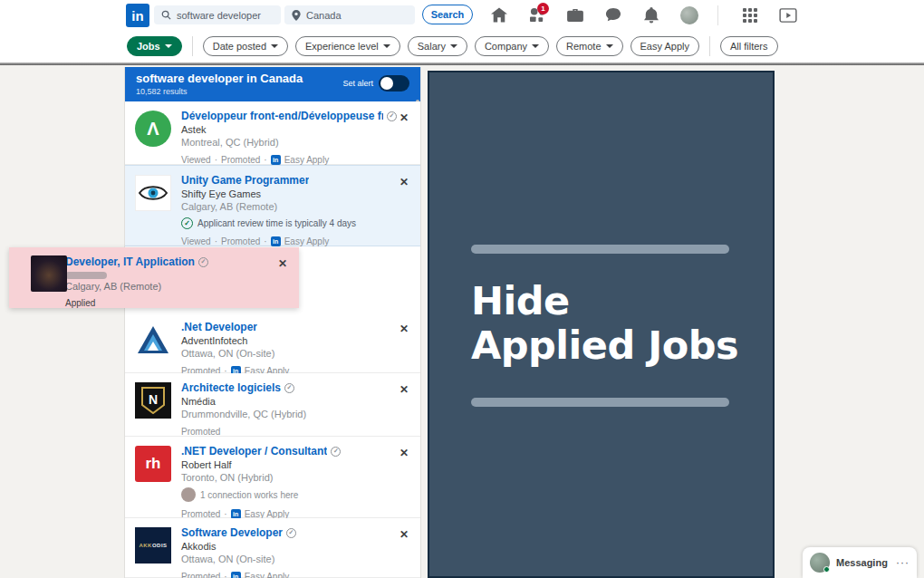 Image resolution: width=924 pixels, height=578 pixels. What do you see at coordinates (788, 14) in the screenshot?
I see `learning-video-icon` at bounding box center [788, 14].